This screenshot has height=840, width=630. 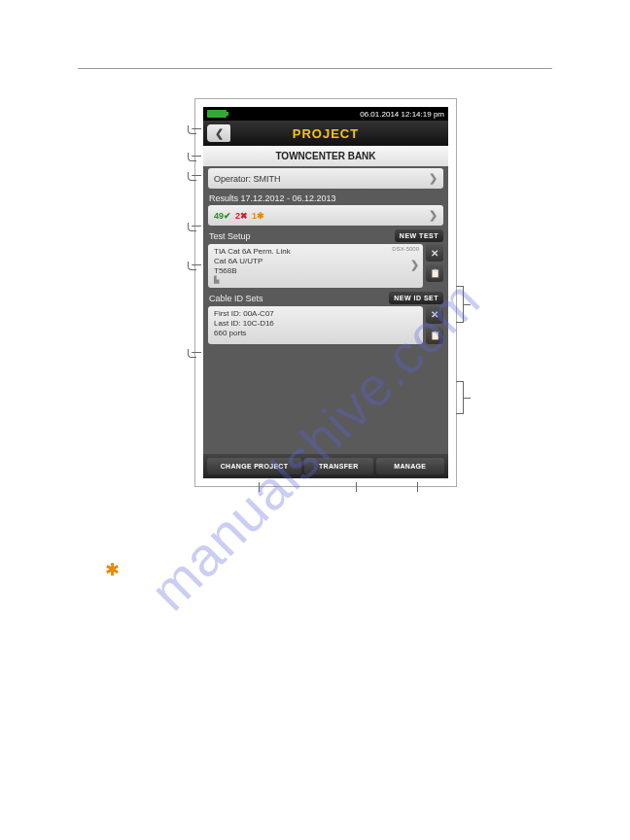 What do you see at coordinates (326, 134) in the screenshot?
I see `page-title: PROJECT` at bounding box center [326, 134].